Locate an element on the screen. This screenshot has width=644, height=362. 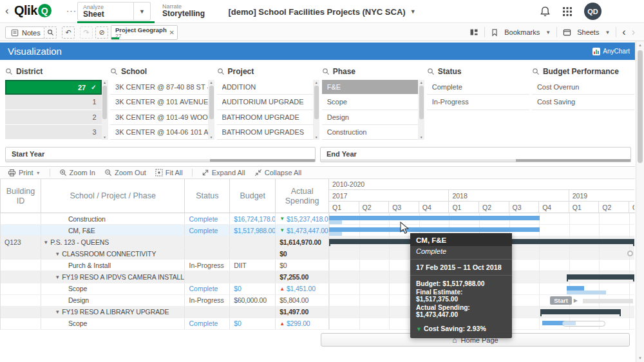
notifications-bell-icon is located at coordinates (545, 12).